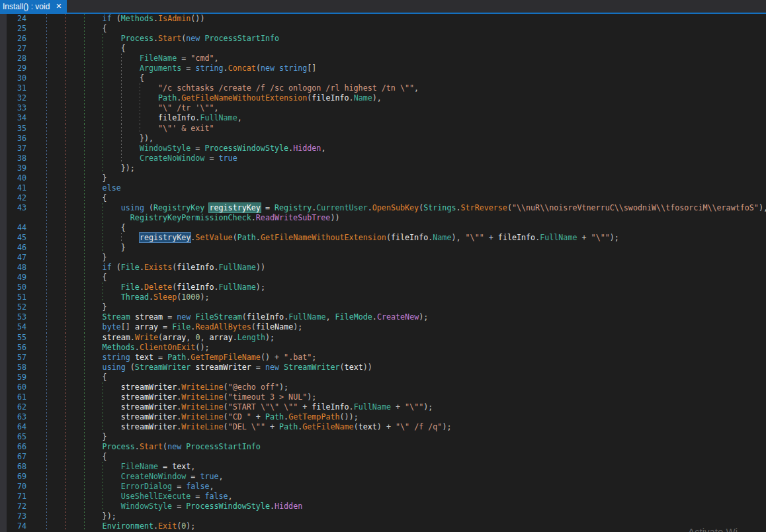 The image size is (766, 532). What do you see at coordinates (383, 78) in the screenshot?
I see `code-line: 30 {` at bounding box center [383, 78].